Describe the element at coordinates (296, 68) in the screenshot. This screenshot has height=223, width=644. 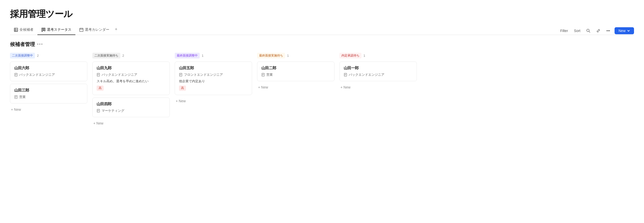
I see `card-name: 山田二郎` at that location.